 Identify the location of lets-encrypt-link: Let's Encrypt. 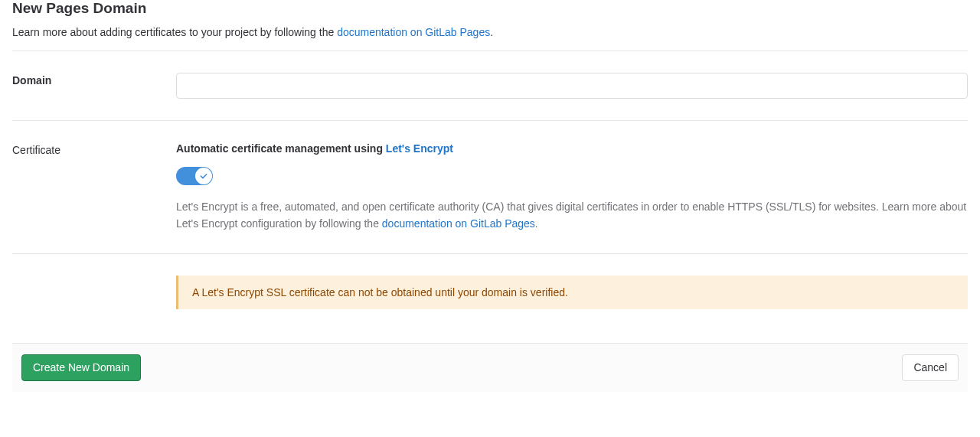
(420, 148).